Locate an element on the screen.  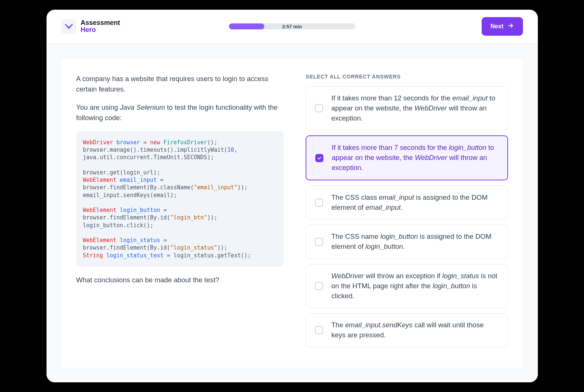
answer-option-text: If it takes more than 7 seconds for the … is located at coordinates (415, 158).